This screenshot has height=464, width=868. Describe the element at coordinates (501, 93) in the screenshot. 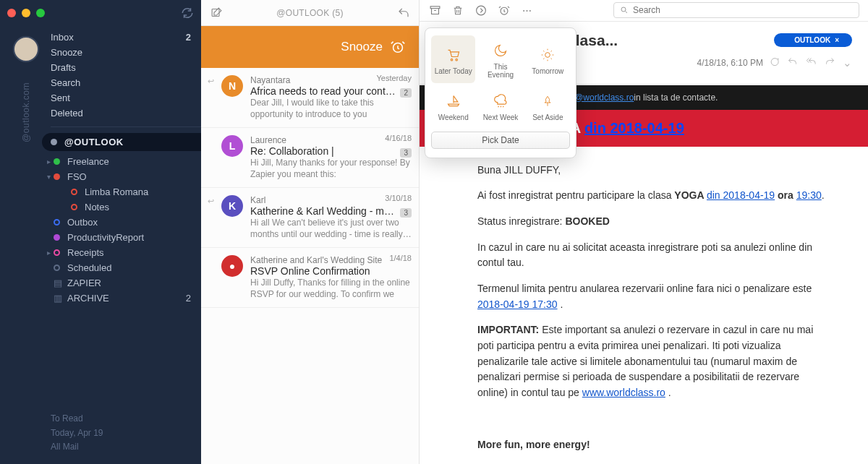

I see `snooze-popover: Later Today This Evening Tomorrow Weeken…` at that location.